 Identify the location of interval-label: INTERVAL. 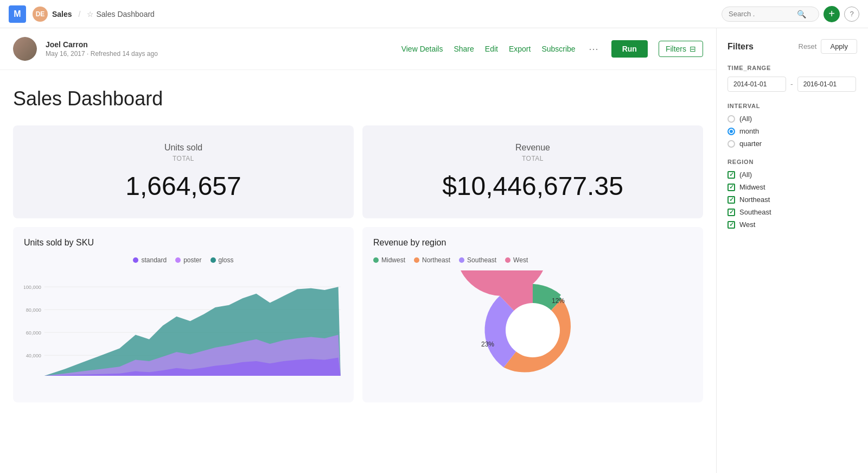
(792, 106).